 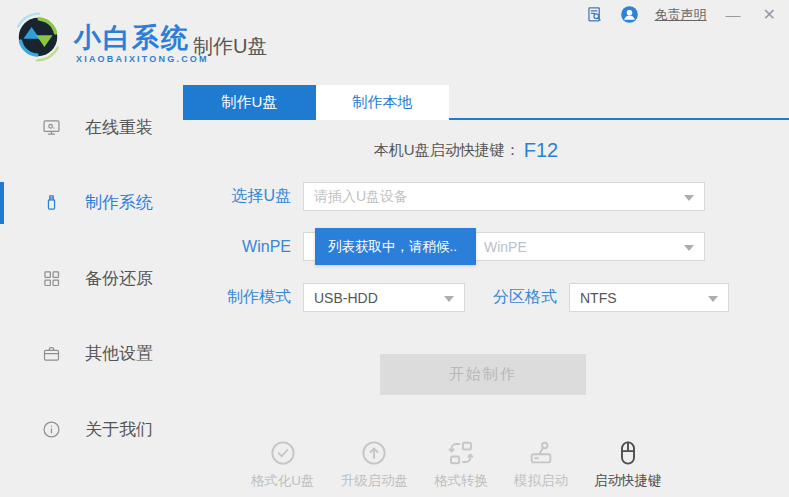 I want to click on mode-row: 制作模式 USB-HDD 分区格式 NTFS, so click(x=456, y=298).